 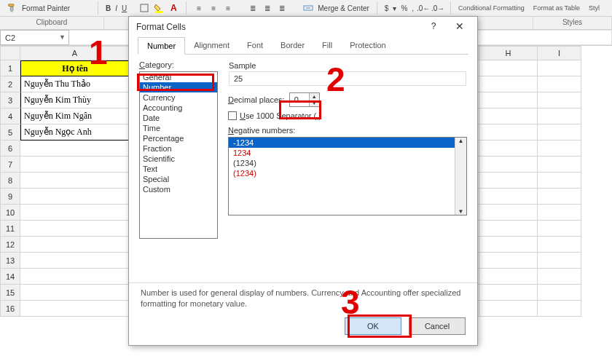 I want to click on row-header: 8, so click(x=10, y=181).